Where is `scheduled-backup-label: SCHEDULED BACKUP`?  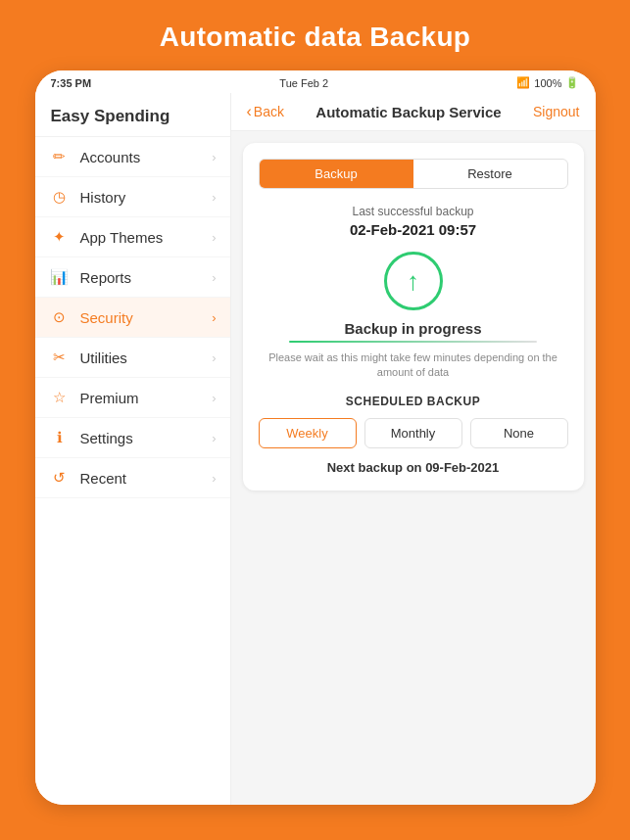
scheduled-backup-label: SCHEDULED BACKUP is located at coordinates (413, 401).